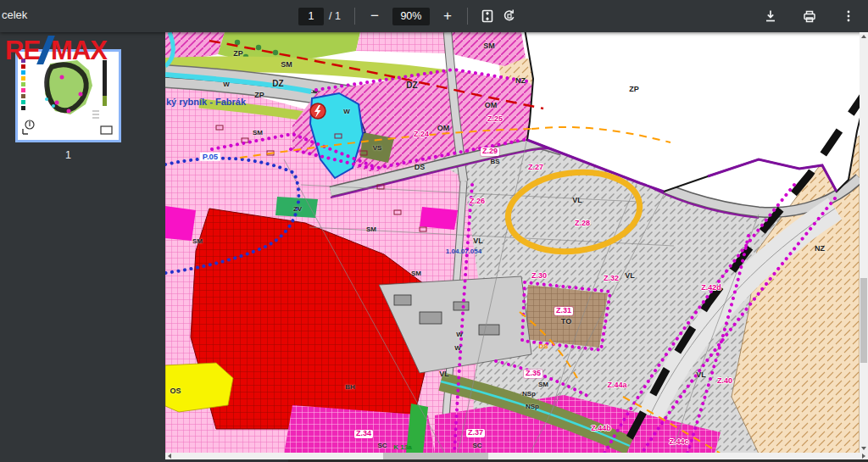  What do you see at coordinates (411, 17) in the screenshot?
I see `zoom-level-input: 90%` at bounding box center [411, 17].